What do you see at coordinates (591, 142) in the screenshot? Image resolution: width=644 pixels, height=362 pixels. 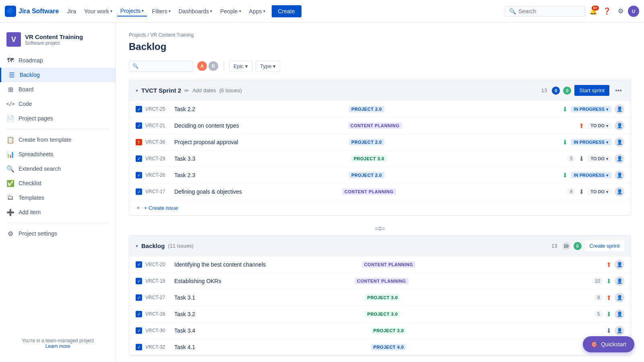 I see `status-badge-vrct-36: IN PROGRESS ▾` at bounding box center [591, 142].